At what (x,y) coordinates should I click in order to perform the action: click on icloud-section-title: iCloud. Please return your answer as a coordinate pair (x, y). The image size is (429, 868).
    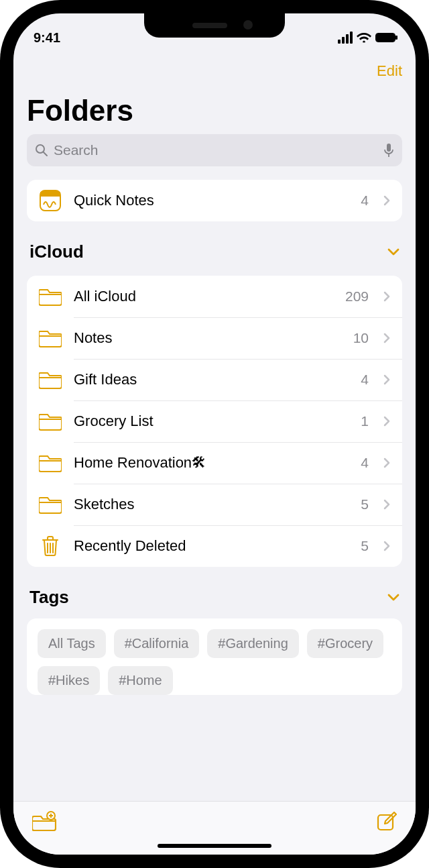
    Looking at the image, I should click on (56, 252).